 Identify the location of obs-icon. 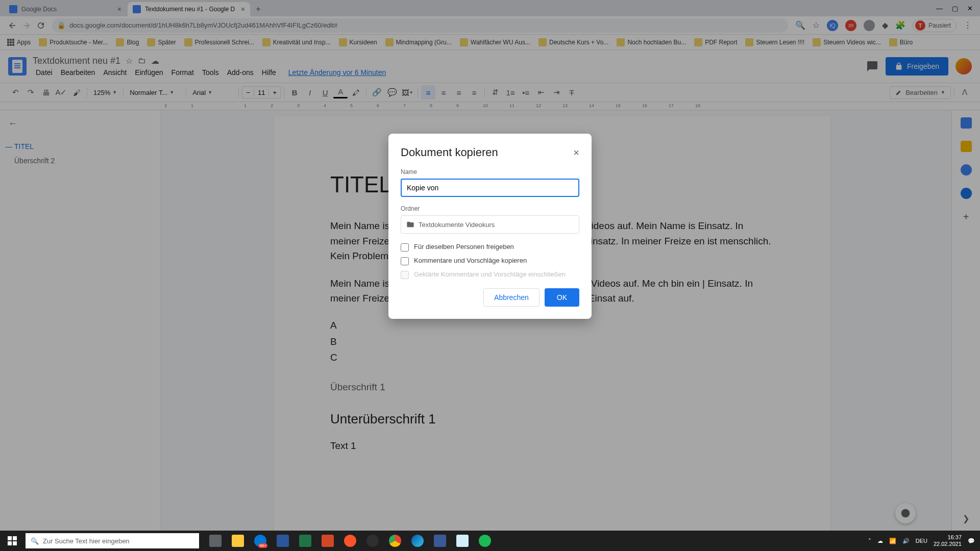
(373, 541).